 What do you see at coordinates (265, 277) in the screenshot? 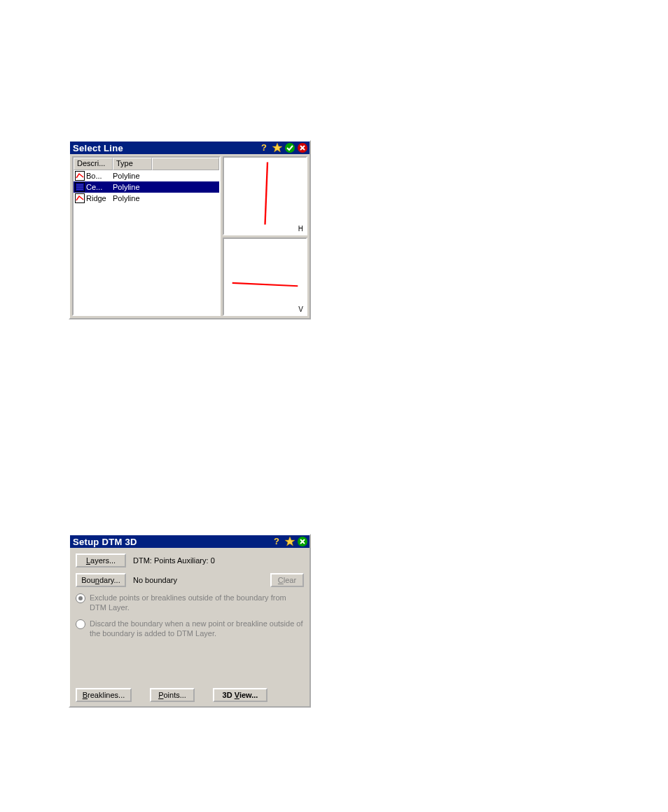
I see `preview-vertical: V` at bounding box center [265, 277].